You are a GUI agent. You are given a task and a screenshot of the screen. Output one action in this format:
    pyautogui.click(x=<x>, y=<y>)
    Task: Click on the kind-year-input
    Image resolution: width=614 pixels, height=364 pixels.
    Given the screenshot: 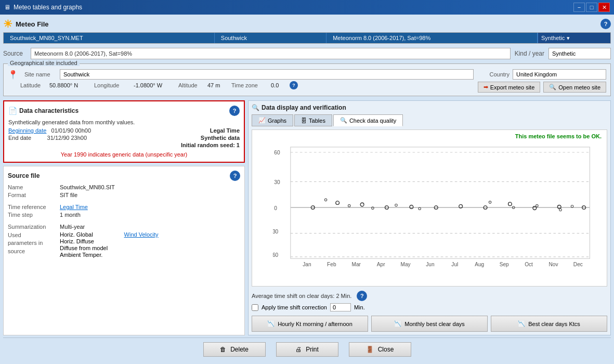 What is the action you would take?
    pyautogui.click(x=580, y=54)
    